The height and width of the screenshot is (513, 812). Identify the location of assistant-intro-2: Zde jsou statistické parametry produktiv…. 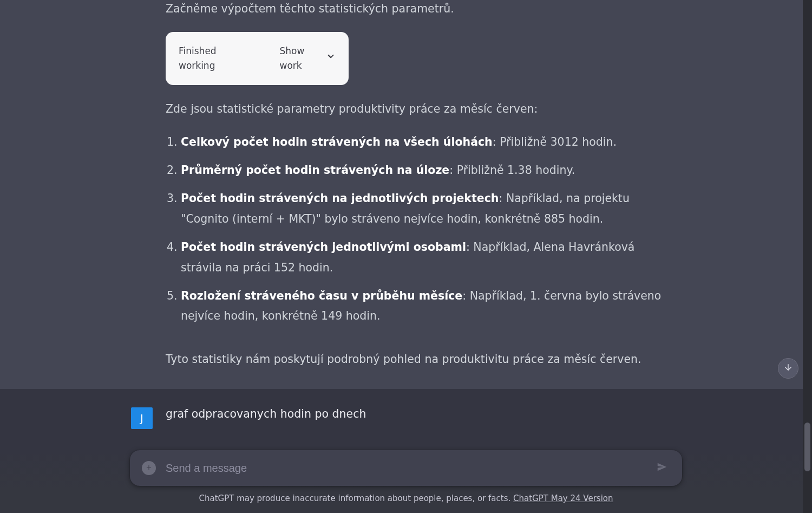
(414, 109).